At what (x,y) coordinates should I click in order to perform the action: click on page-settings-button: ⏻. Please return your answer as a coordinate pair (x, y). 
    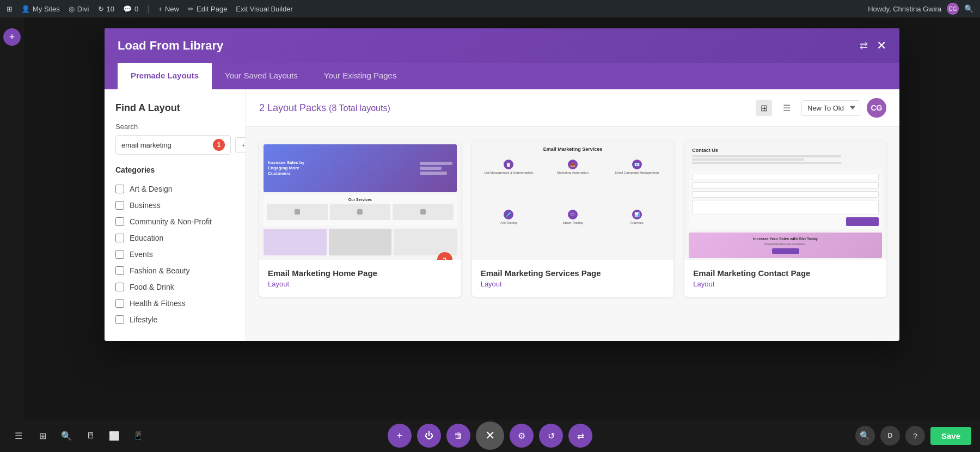
    Looking at the image, I should click on (429, 436).